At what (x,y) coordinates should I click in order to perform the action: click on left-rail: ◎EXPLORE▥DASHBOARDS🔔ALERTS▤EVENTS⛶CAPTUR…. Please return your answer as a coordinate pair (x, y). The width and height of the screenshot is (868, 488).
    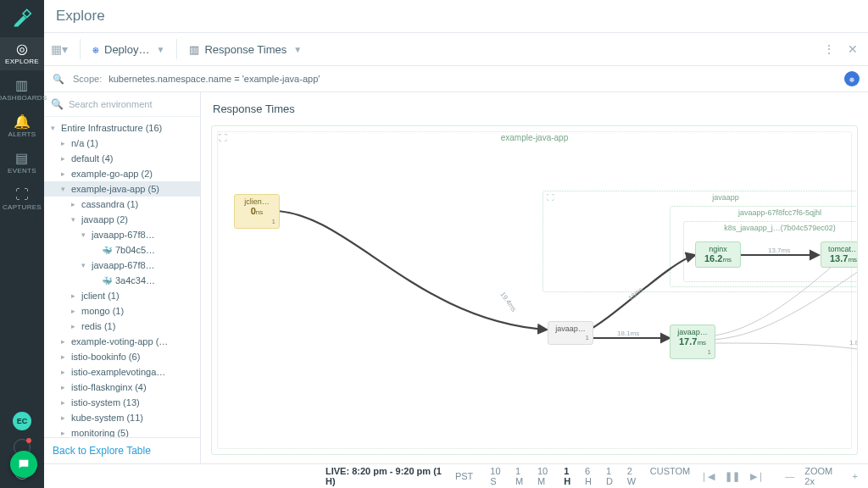
    Looking at the image, I should click on (22, 244).